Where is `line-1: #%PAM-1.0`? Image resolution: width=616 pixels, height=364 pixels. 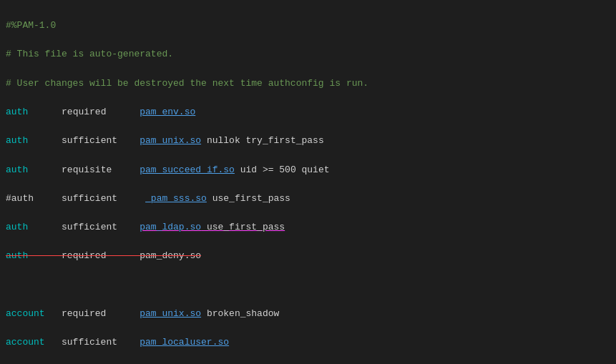
line-1: #%PAM-1.0 is located at coordinates (308, 26).